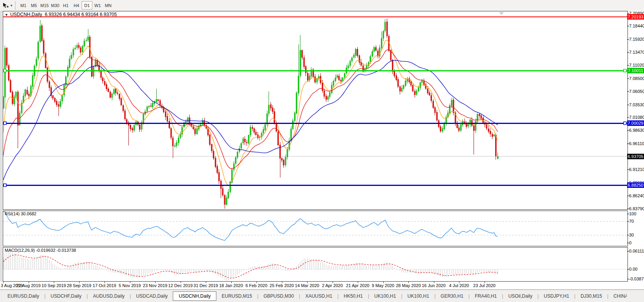 The image size is (644, 302). I want to click on rsi-axis-label: 0, so click(637, 243).